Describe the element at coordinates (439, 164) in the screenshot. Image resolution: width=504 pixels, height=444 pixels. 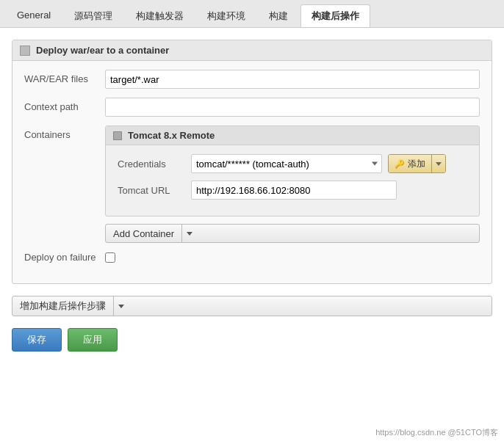
I see `add-credentials-arrow` at that location.